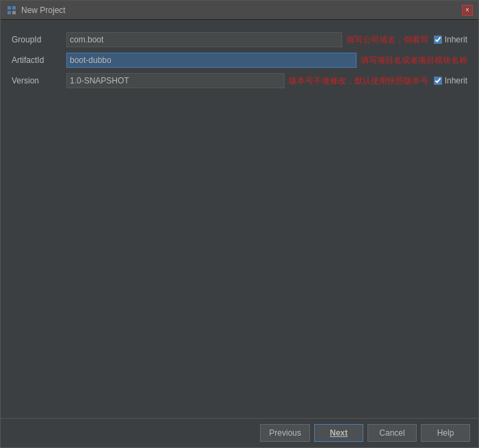  Describe the element at coordinates (242, 10) in the screenshot. I see `window-title: New Project` at that location.